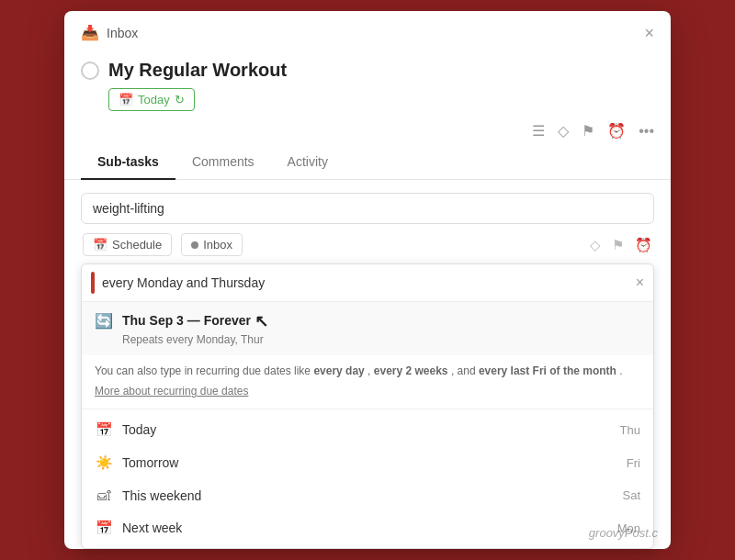  Describe the element at coordinates (368, 31) in the screenshot. I see `modal-header: 📥 Inbox ×` at that location.